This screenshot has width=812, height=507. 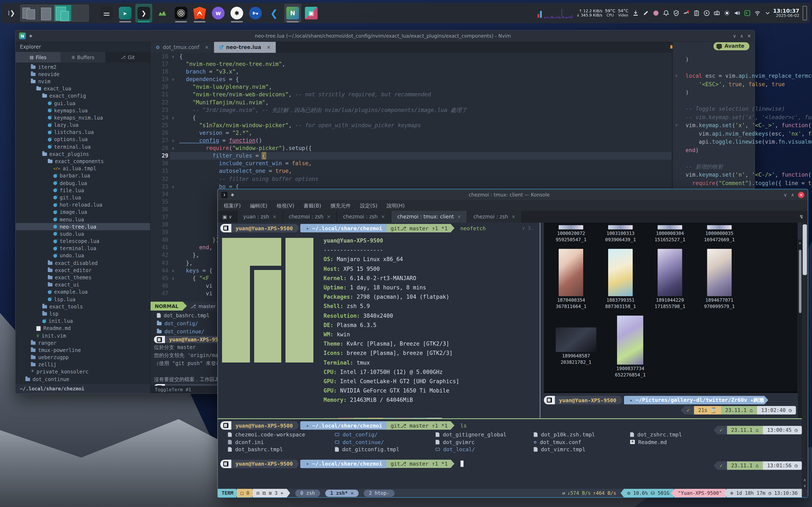 I want to click on tree-item-Readme.md: Readme.md, so click(x=83, y=329).